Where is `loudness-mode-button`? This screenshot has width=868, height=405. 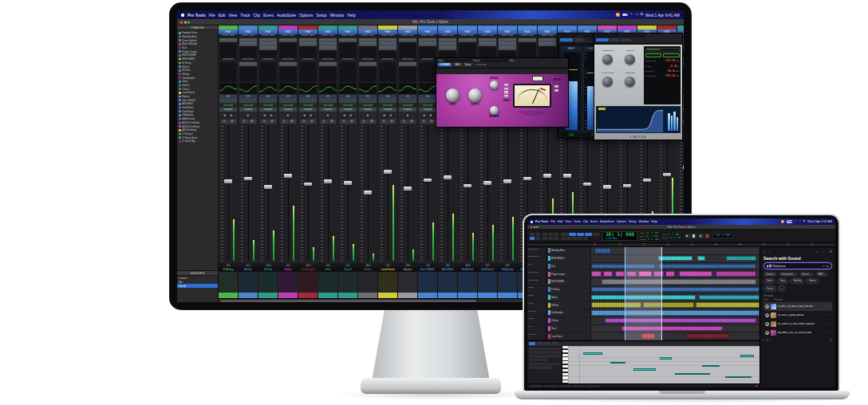 loudness-mode-button is located at coordinates (654, 56).